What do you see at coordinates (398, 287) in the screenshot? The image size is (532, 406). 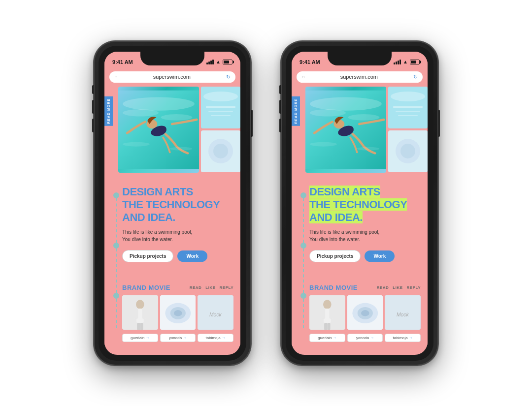 I see `brand-like-right: LIKE` at bounding box center [398, 287].